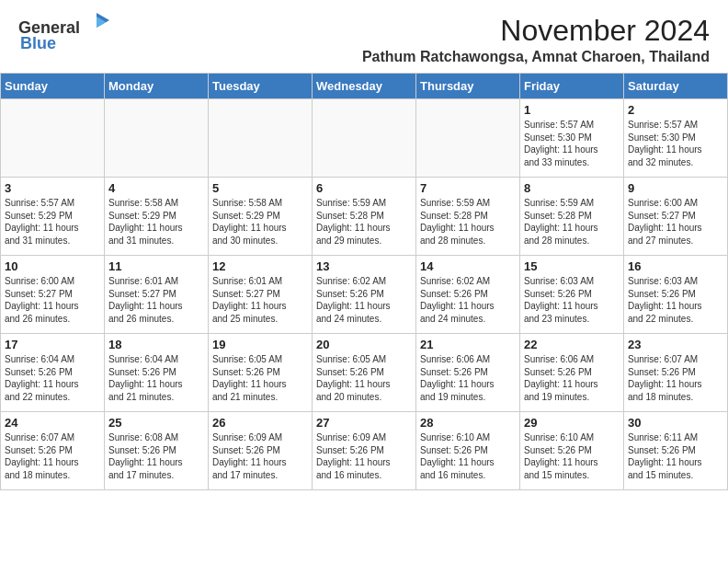 The height and width of the screenshot is (563, 728). What do you see at coordinates (156, 217) in the screenshot?
I see `calendar-cell: 4Sunrise: 5:58 AM Sunset: 5:29 PM Daylig…` at bounding box center [156, 217].